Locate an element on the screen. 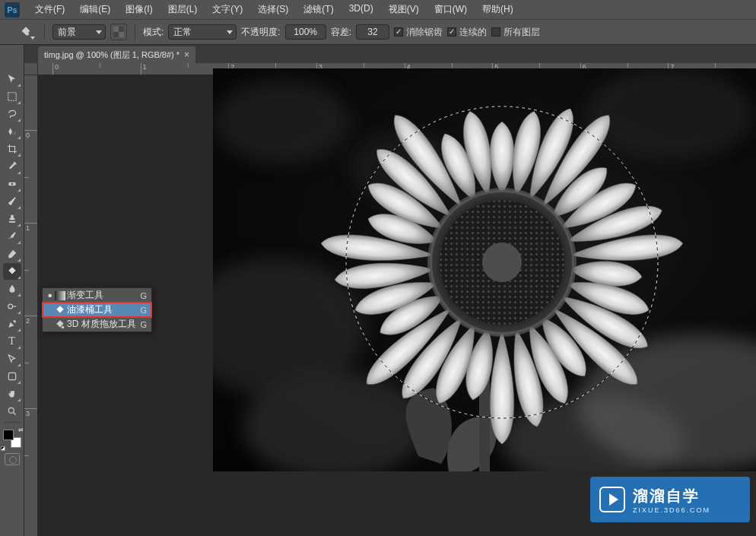 This screenshot has width=756, height=536. mode-select: 正常 is located at coordinates (202, 32).